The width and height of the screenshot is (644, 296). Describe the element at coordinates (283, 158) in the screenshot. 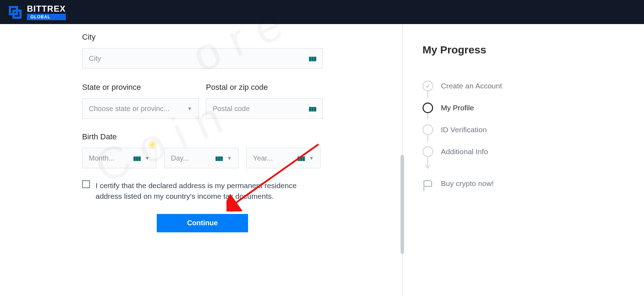

I see `birth-year-select: Year... ▮▮▮ ▼` at that location.